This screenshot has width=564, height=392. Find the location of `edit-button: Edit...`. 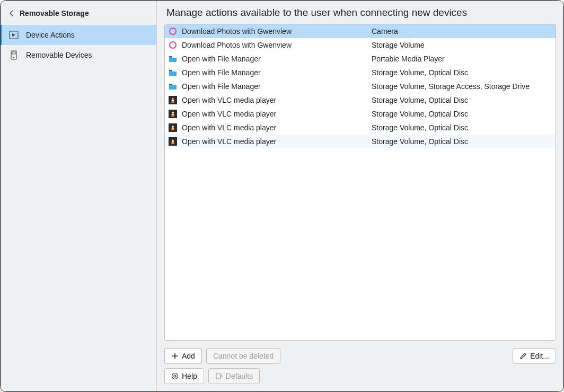

edit-button: Edit... is located at coordinates (534, 356).